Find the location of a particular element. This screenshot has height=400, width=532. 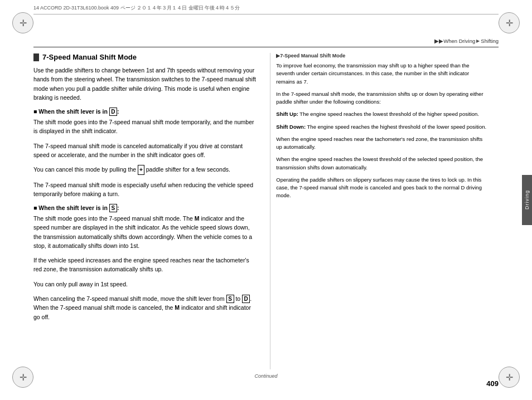

section-title-block: 7-Speed Manual Shift Mode is located at coordinates (146, 57).